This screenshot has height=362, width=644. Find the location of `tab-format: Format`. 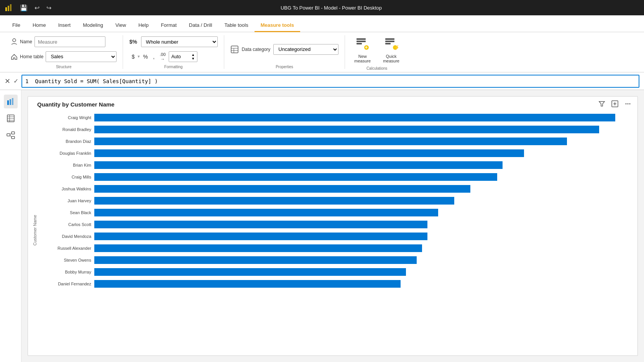

tab-format: Format is located at coordinates (169, 26).